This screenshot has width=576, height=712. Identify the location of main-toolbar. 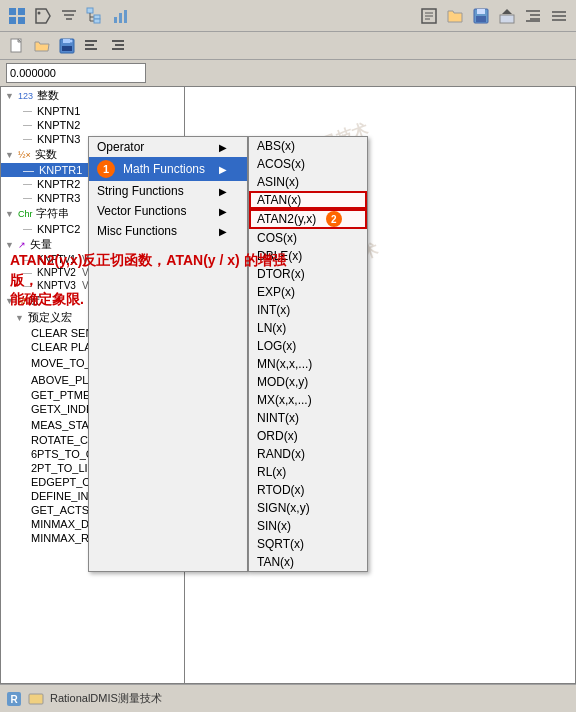
(288, 16).